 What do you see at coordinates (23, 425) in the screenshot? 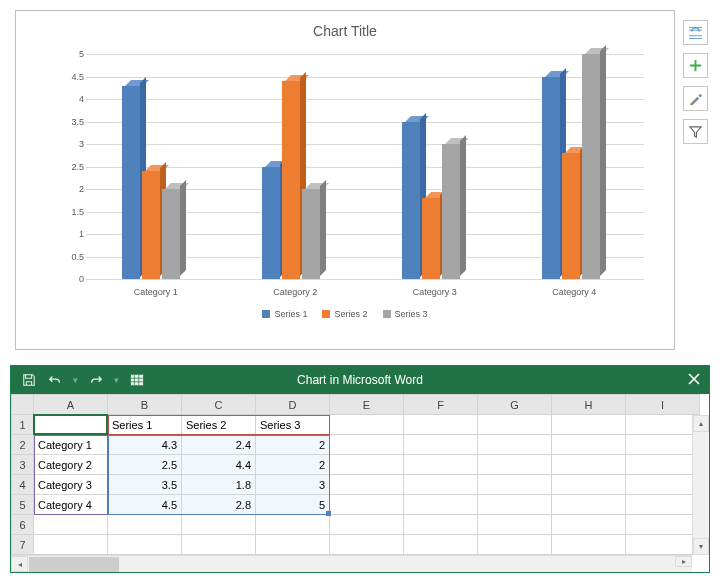
I see `row-header-1: 1` at bounding box center [23, 425].